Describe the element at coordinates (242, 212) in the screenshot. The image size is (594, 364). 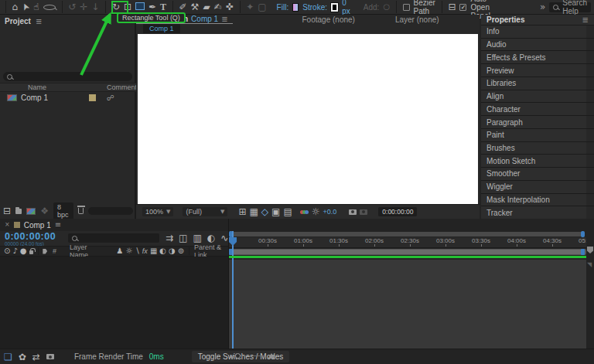
I see `grid-guides-icon: ⊞` at that location.